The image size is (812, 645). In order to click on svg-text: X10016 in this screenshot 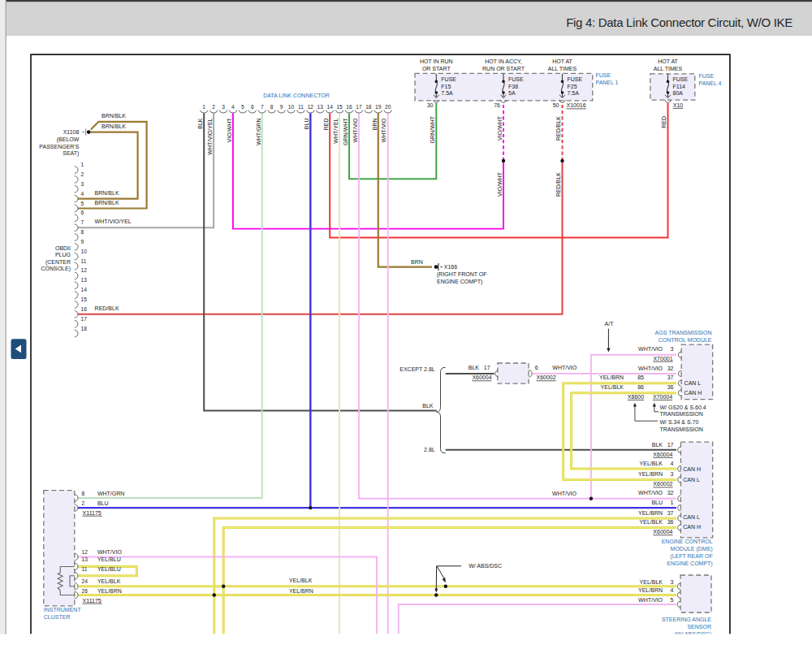, I will do `click(577, 106)`.